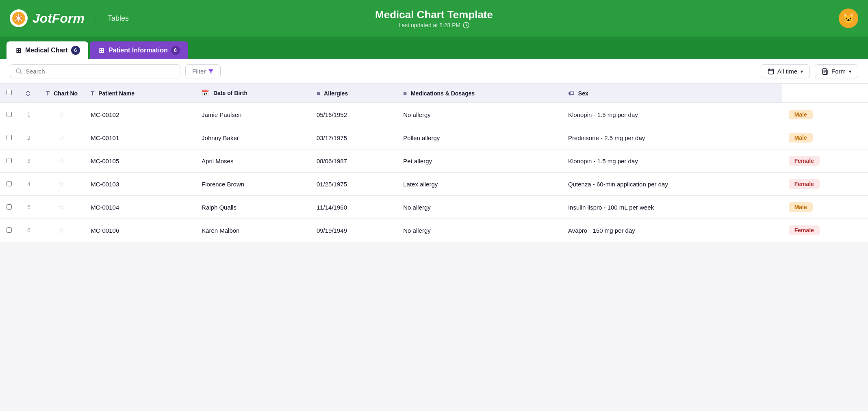  I want to click on tab-medical-chart: ⊞ Medical Chart 6, so click(47, 50).